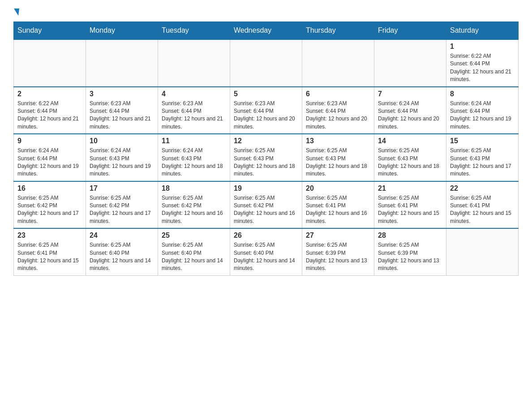  Describe the element at coordinates (194, 188) in the screenshot. I see `day-number: 18` at that location.